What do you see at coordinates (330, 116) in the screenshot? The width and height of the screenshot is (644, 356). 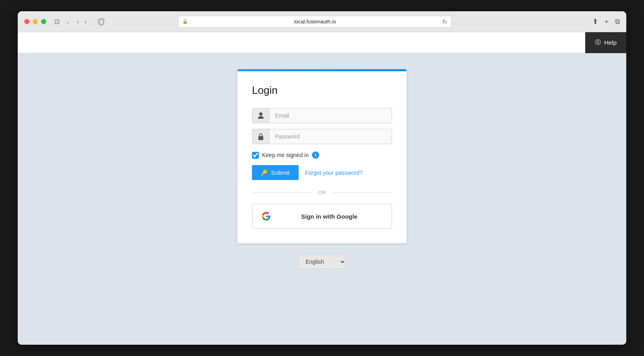 I see `email-input` at bounding box center [330, 116].